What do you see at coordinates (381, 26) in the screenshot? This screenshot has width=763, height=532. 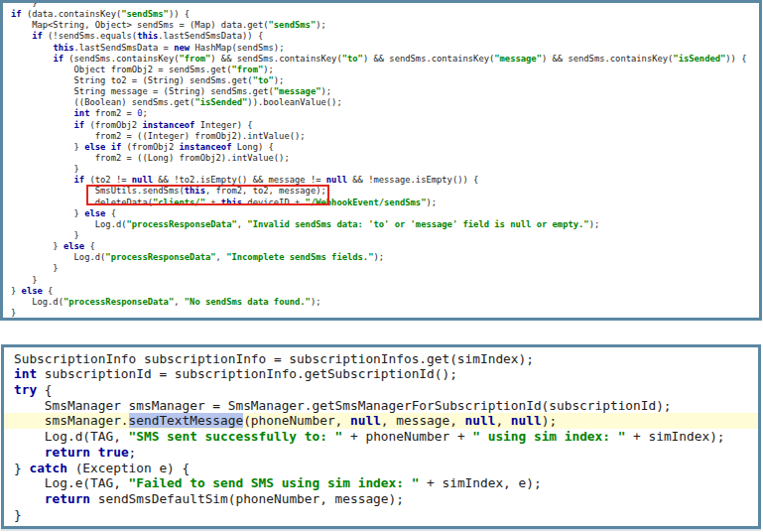 I see `code-line: Map<String, Object> sendSms = (Map) data…` at bounding box center [381, 26].